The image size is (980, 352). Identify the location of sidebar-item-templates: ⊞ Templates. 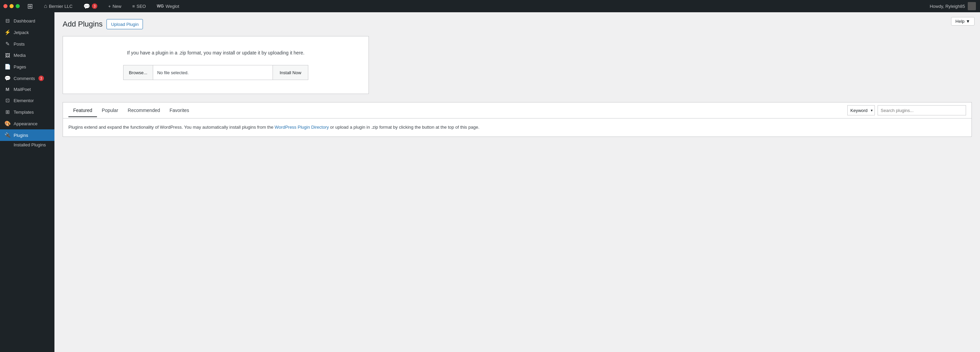
(27, 112).